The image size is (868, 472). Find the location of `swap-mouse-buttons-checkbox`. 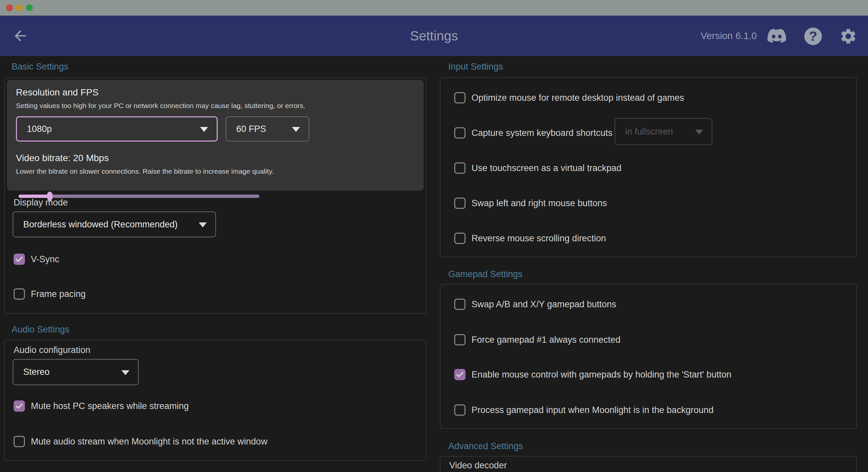

swap-mouse-buttons-checkbox is located at coordinates (460, 203).